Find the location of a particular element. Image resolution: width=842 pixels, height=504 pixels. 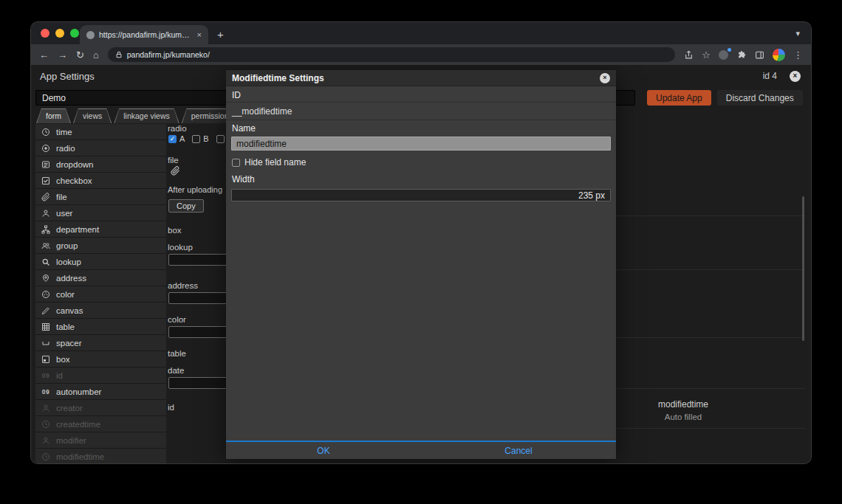

tab-linkage-views: linkage views is located at coordinates (146, 116).